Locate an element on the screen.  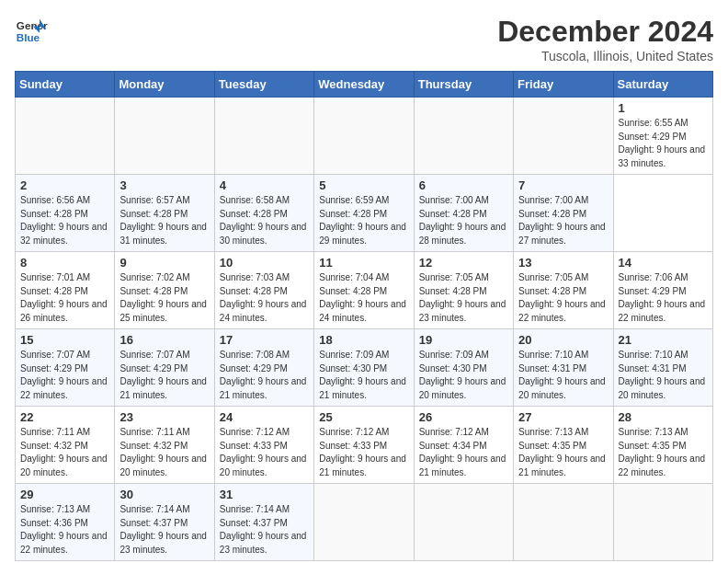
day-number: 31 is located at coordinates (265, 495).